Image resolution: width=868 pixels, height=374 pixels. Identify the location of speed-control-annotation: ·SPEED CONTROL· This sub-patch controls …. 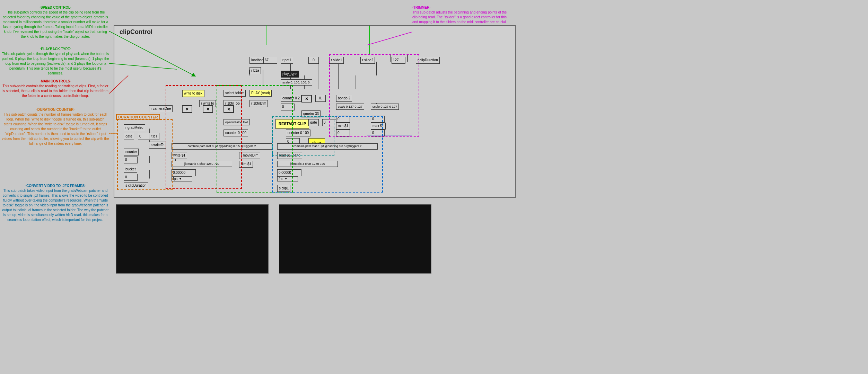
(55, 22).